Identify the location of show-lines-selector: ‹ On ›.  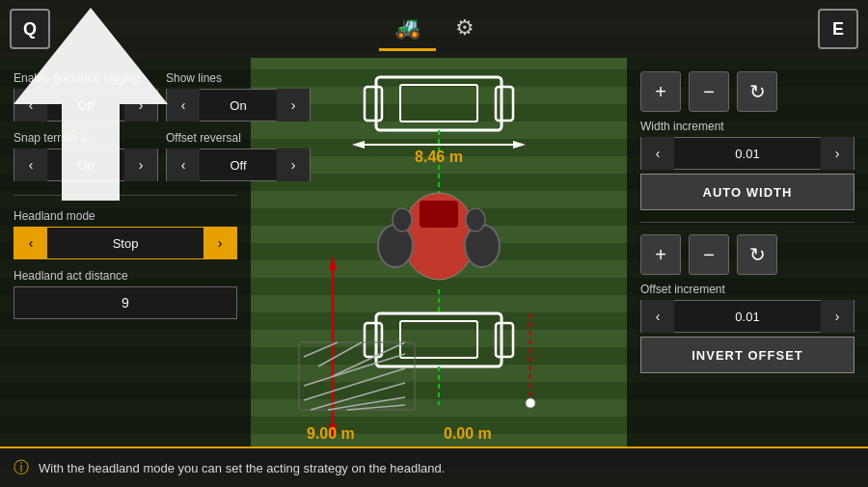
(238, 105).